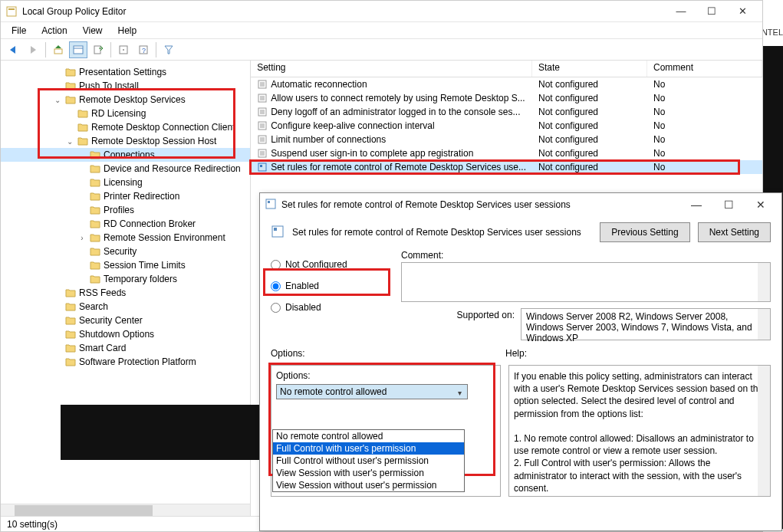 The width and height of the screenshot is (783, 532). I want to click on dialog-maximize: ☐, so click(729, 205).